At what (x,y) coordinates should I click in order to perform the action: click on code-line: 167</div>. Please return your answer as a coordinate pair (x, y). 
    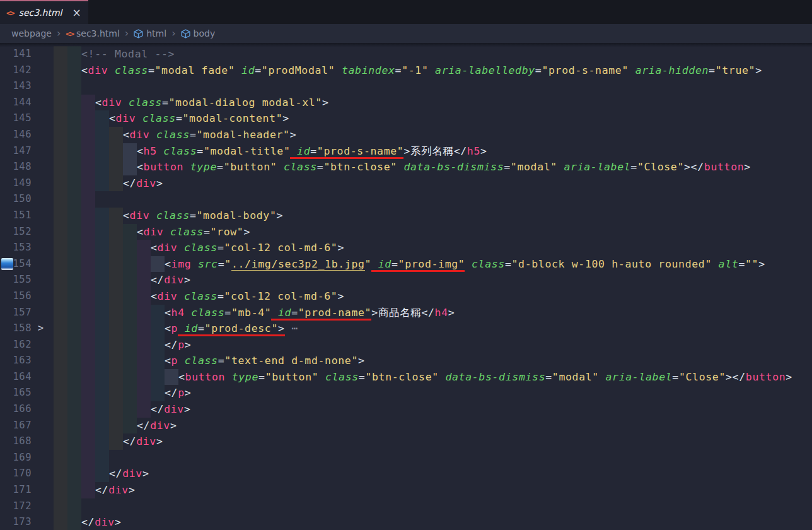
    Looking at the image, I should click on (406, 426).